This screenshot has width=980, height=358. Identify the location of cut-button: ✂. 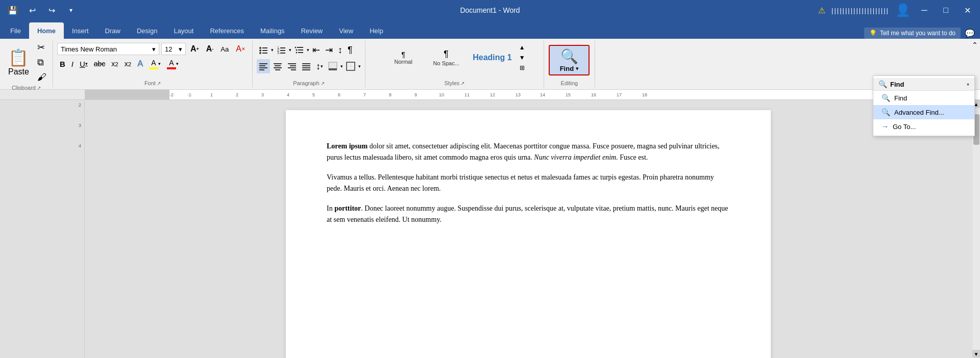
(42, 47).